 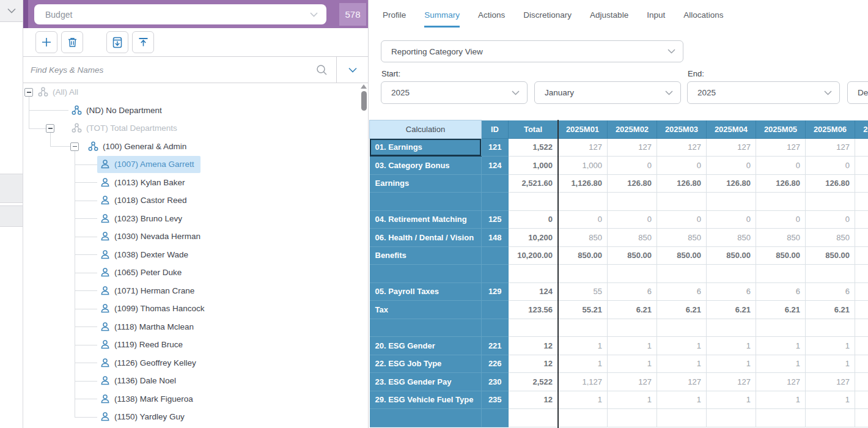 What do you see at coordinates (196, 273) in the screenshot?
I see `tree-item: (1065) Peter Duke` at bounding box center [196, 273].